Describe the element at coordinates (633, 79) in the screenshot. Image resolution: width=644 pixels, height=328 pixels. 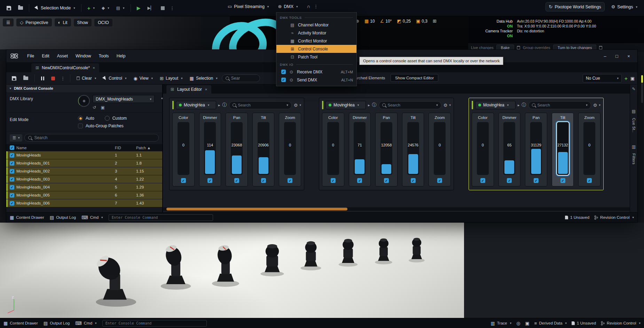
I see `cue-stack-icon: ▣` at that location.